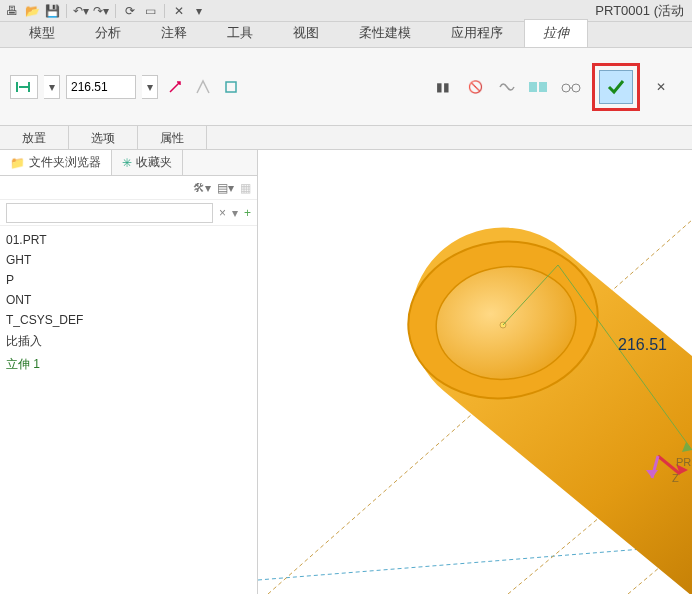  Describe the element at coordinates (128, 260) in the screenshot. I see `tree-node: GHT` at that location.